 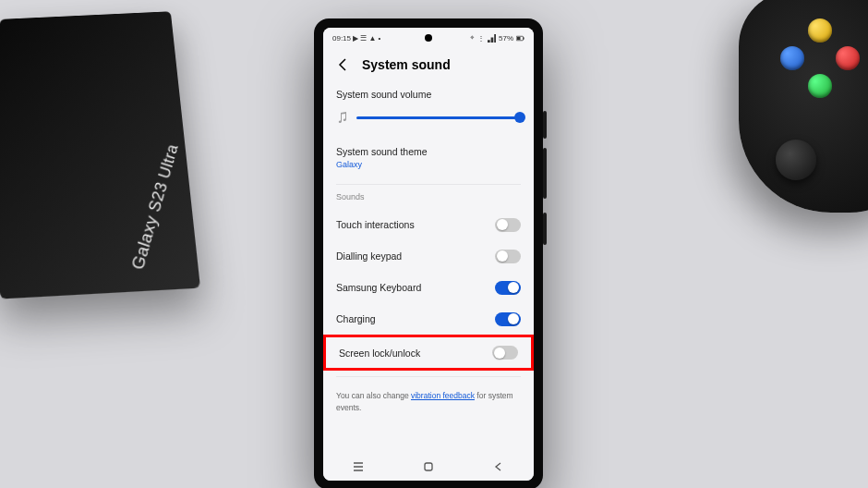 What do you see at coordinates (356, 39) in the screenshot?
I see `status-left: 09:15 ▶ ☰ ▲ •` at bounding box center [356, 39].